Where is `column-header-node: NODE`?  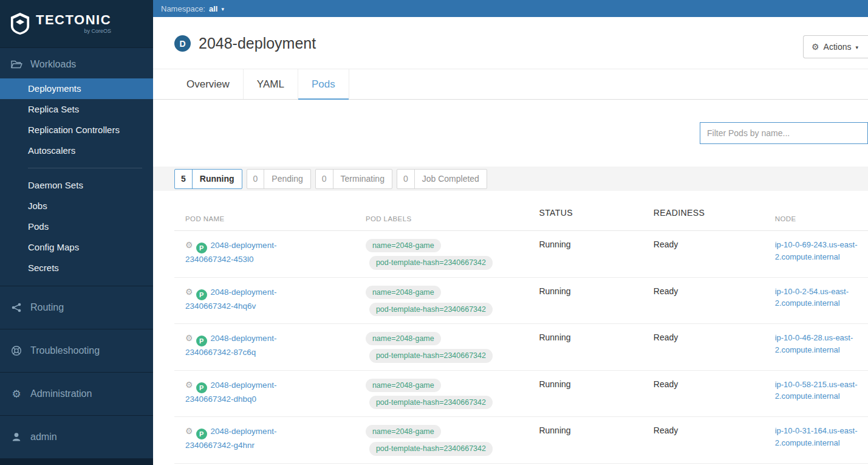
column-header-node: NODE is located at coordinates (816, 219).